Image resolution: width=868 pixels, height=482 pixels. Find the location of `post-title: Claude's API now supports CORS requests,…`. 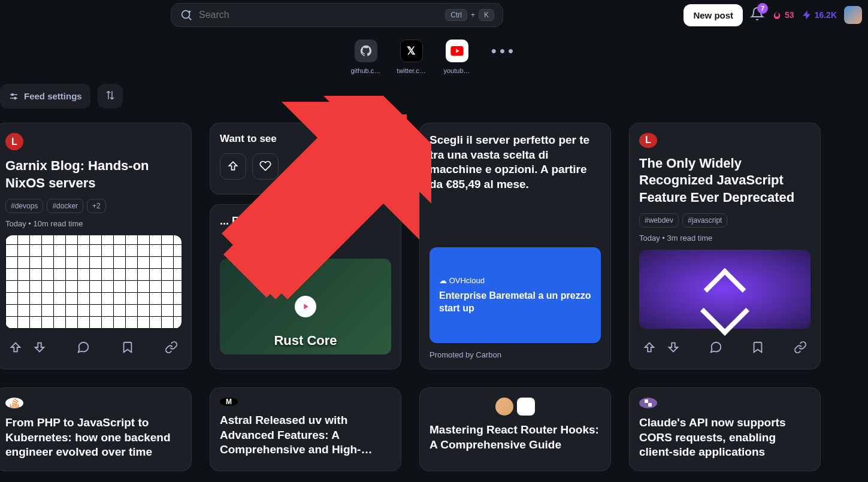

post-title: Claude's API now supports CORS requests,… is located at coordinates (725, 438).